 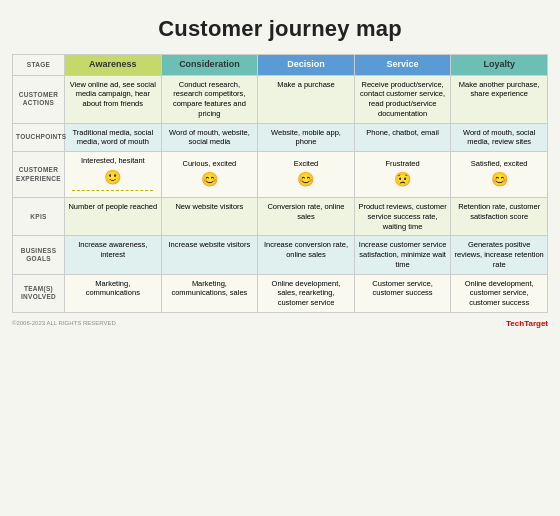 I want to click on table-row-experience: CUSTOMER EXPERIENCE Interested, hesitant…, so click(x=280, y=175).